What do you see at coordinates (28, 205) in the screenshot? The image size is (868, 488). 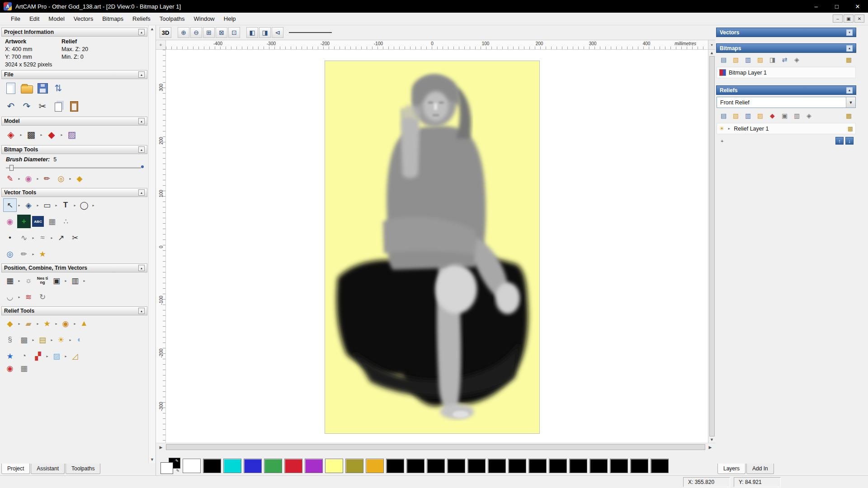 I see `transform-vectors-icon: ◈` at bounding box center [28, 205].